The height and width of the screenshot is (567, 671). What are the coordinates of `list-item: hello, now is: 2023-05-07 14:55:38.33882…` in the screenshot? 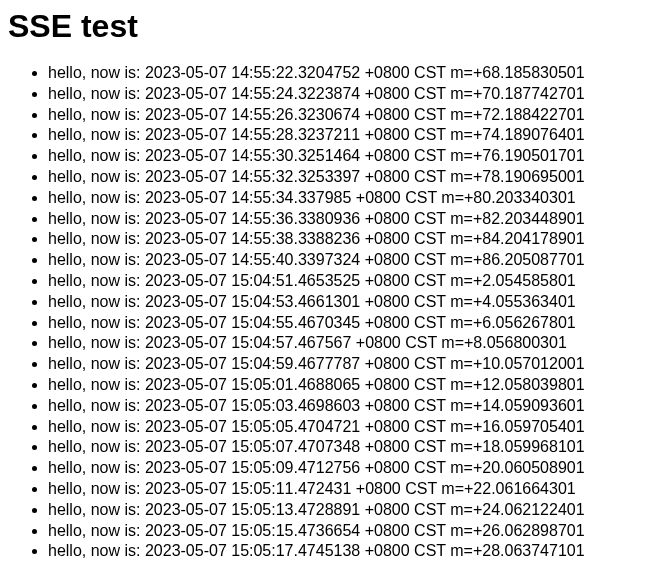 It's located at (356, 240).